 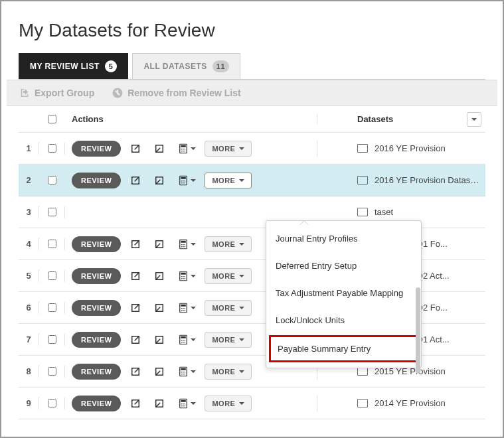 I want to click on select-all-checkbox, so click(x=52, y=119).